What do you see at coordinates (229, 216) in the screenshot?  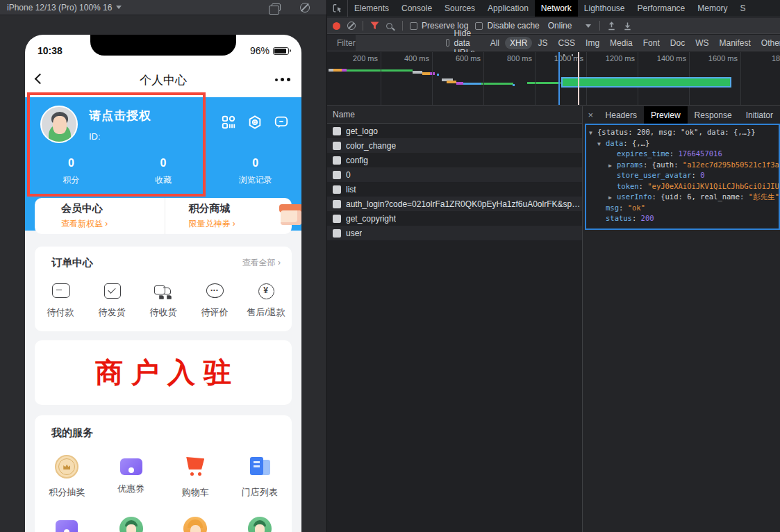 I see `quick-link: 积分商城 限量兑神券 ›` at bounding box center [229, 216].